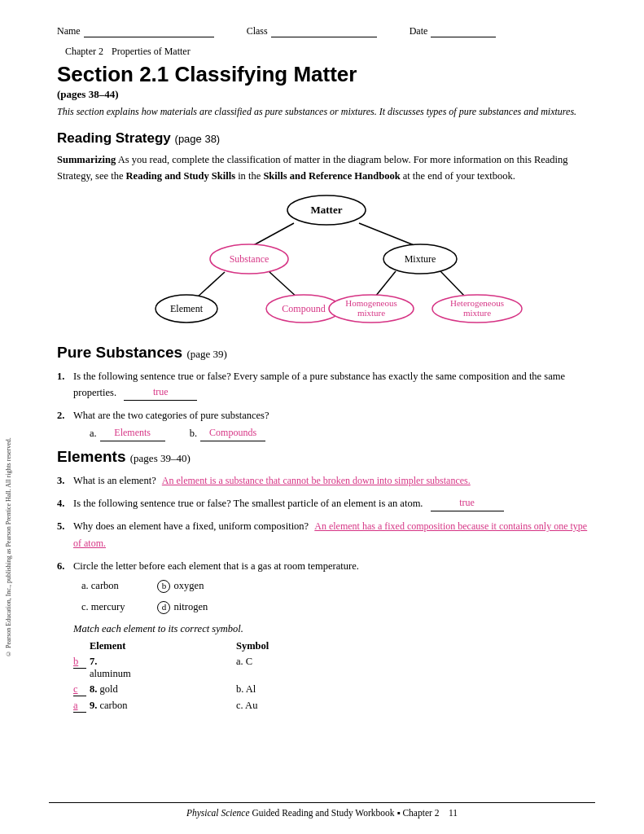 This screenshot has width=644, height=834. I want to click on option-b: b oxygen, so click(182, 586).